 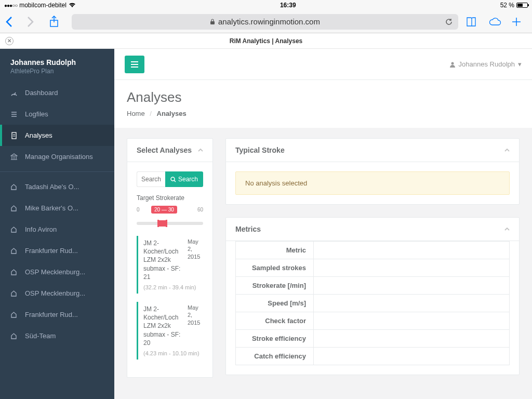 What do you see at coordinates (57, 135) in the screenshot?
I see `sidebar-item-analyses: Analyses` at bounding box center [57, 135].